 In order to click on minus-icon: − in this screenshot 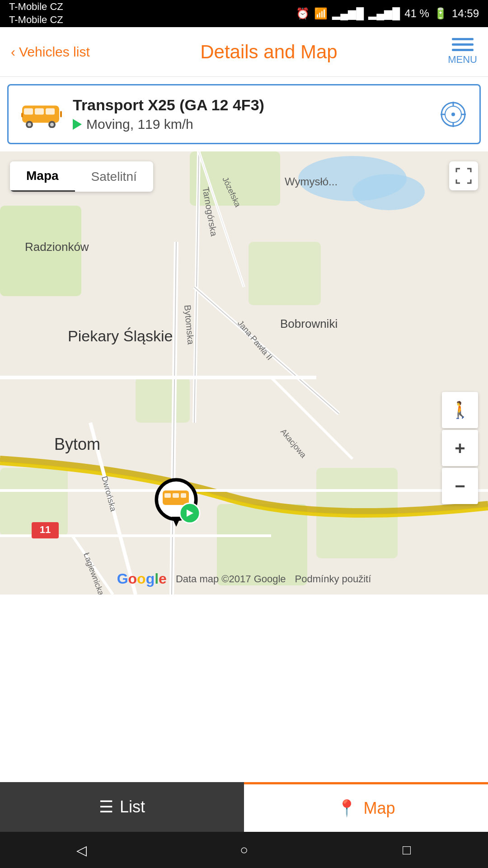, I will do `click(460, 486)`.